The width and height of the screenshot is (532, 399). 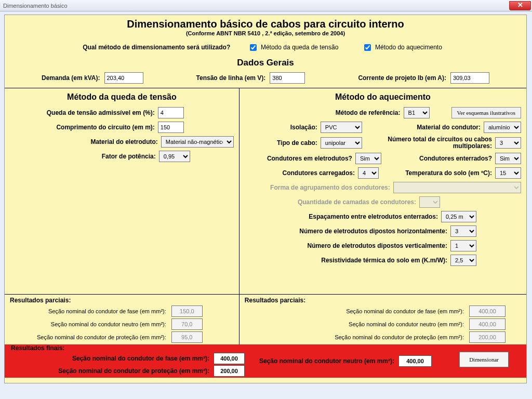 What do you see at coordinates (486, 113) in the screenshot?
I see `schemes-button: Ver esquemas ilustrativos` at bounding box center [486, 113].